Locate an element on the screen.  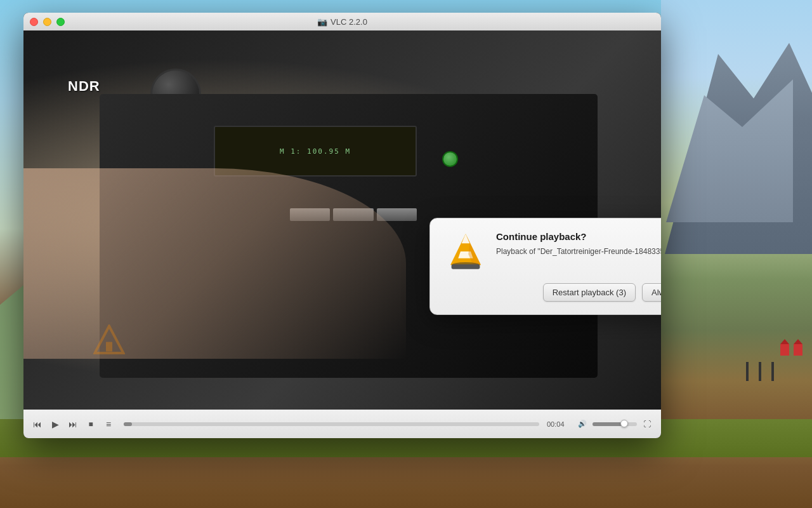
play-pause-button: ▶ is located at coordinates (55, 424).